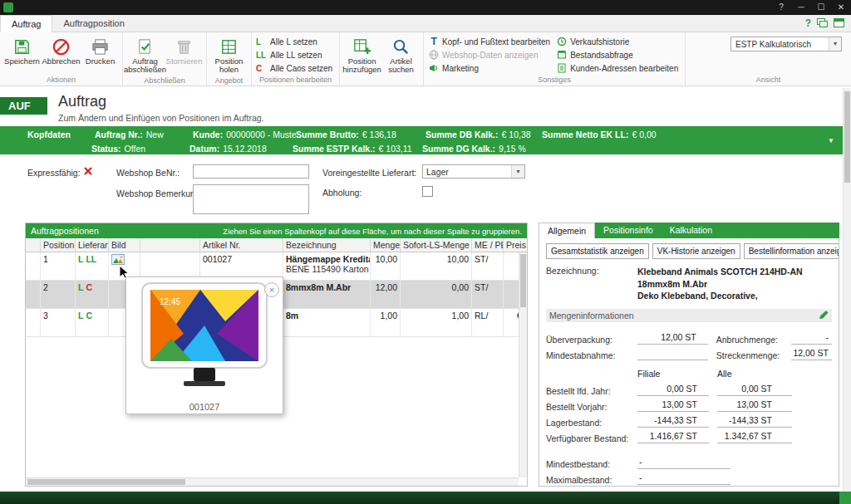 Image resolution: width=851 pixels, height=504 pixels. Describe the element at coordinates (523, 365) in the screenshot. I see `positions-vertical-scrollbar` at that location.